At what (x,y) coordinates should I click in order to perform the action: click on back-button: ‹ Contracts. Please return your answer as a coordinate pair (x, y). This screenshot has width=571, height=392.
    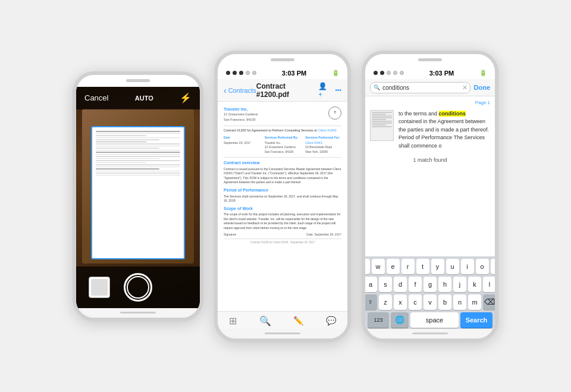
    Looking at the image, I should click on (240, 90).